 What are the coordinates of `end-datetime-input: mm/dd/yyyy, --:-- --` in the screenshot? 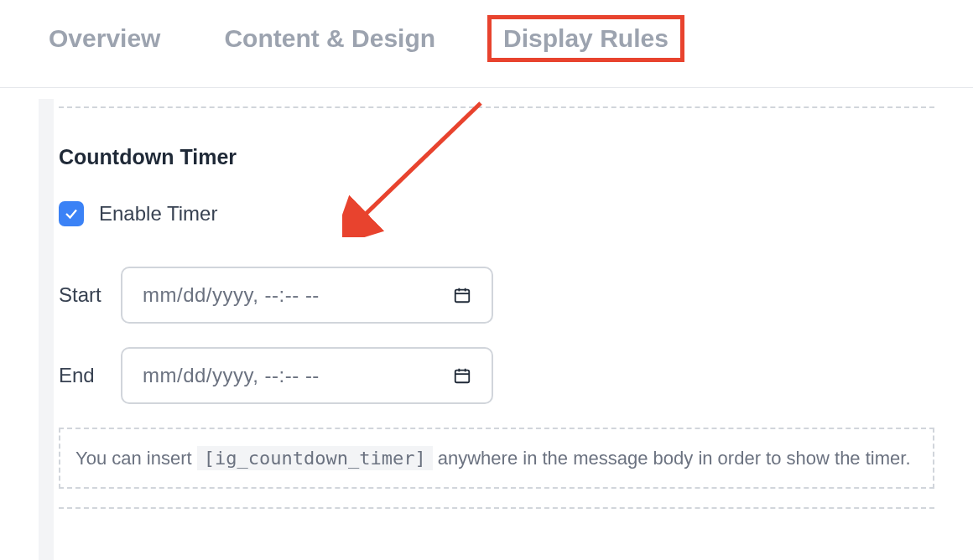 It's located at (307, 376).